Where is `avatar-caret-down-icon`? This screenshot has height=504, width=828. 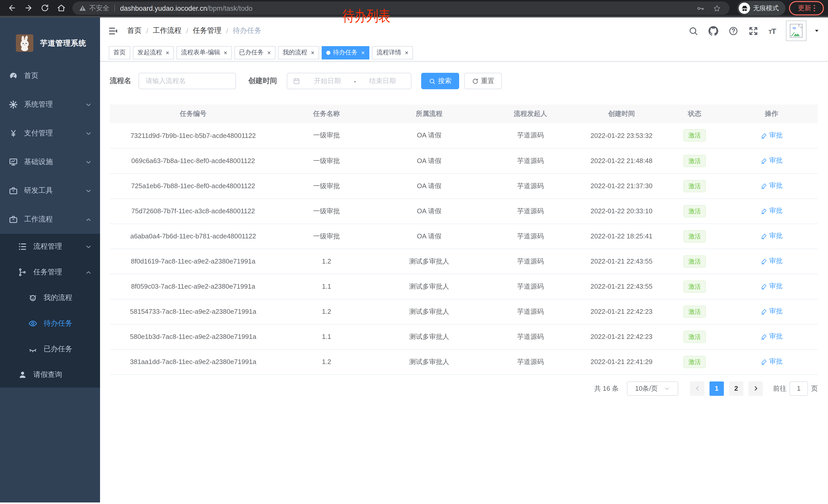
avatar-caret-down-icon is located at coordinates (817, 31).